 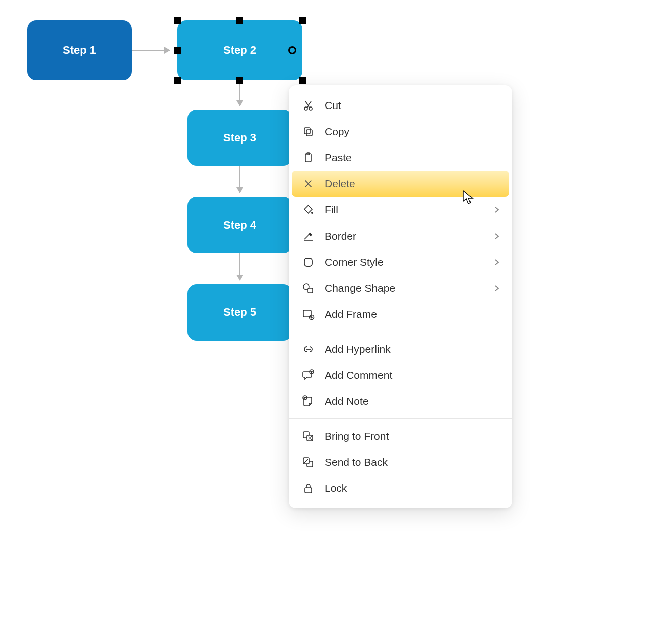 I want to click on selection-handle-w, so click(x=177, y=50).